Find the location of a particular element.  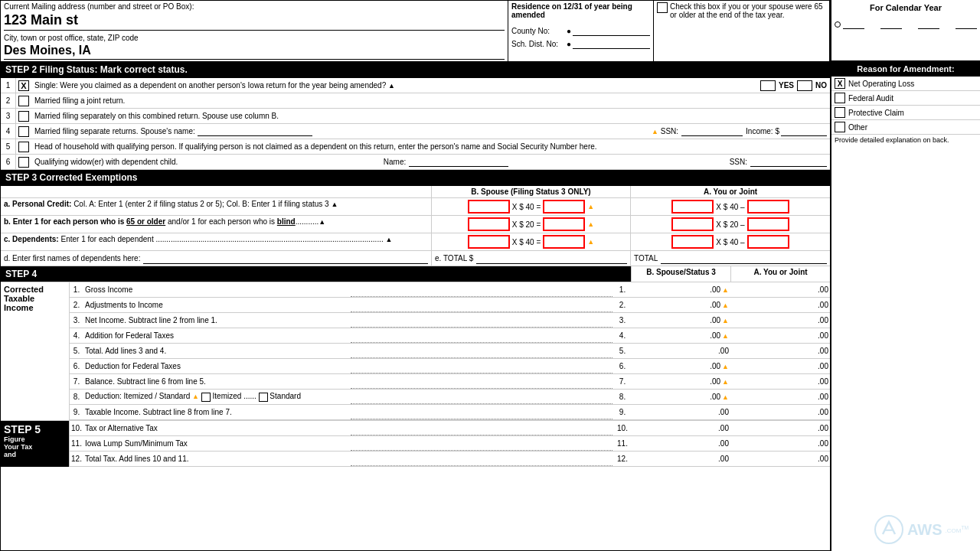

sch-dist-input is located at coordinates (611, 44).